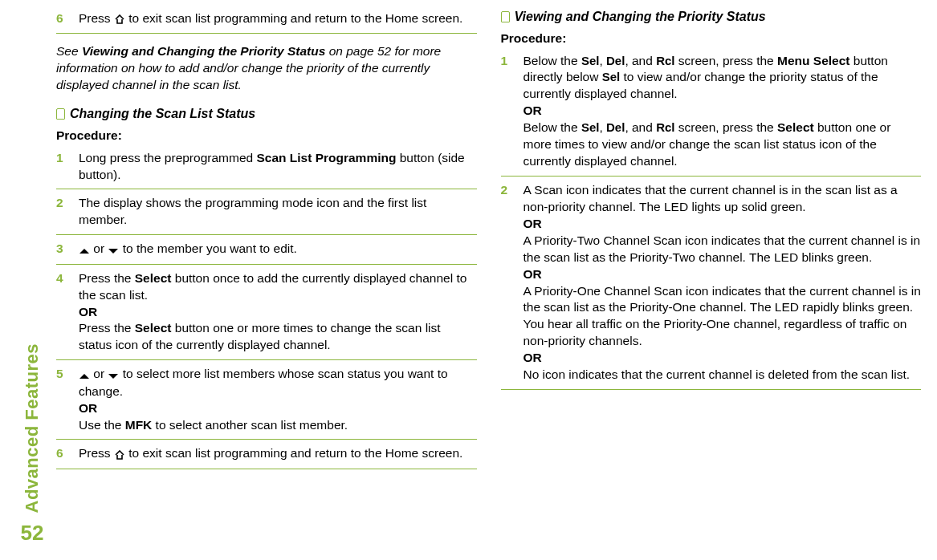 The height and width of the screenshot is (560, 937). I want to click on step-text: Use the, so click(102, 425).